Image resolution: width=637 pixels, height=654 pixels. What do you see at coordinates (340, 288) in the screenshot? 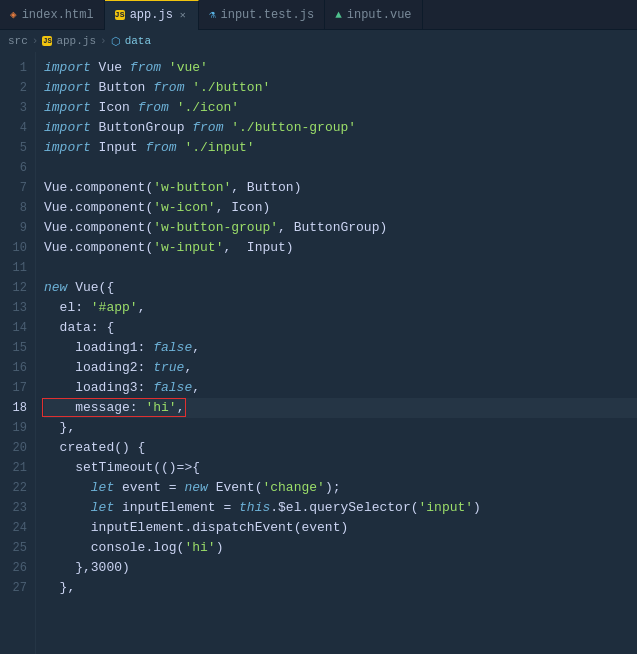
I see `code-line: new Vue({` at bounding box center [340, 288].